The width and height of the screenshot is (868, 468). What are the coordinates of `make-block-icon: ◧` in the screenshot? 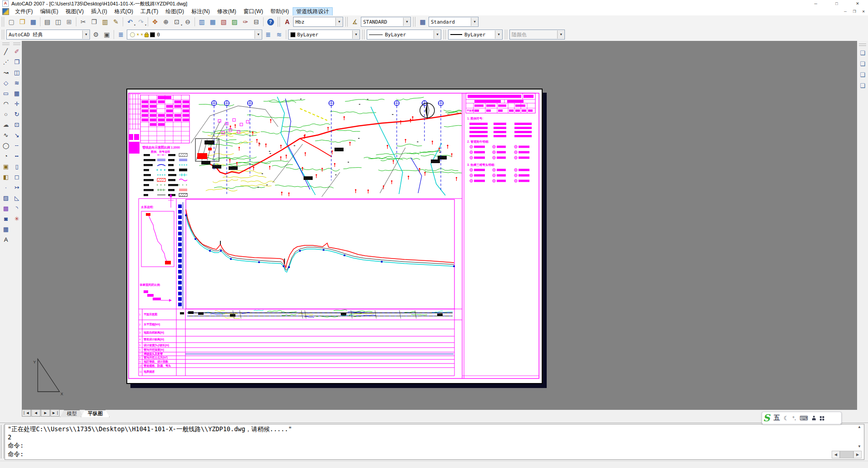 It's located at (6, 177).